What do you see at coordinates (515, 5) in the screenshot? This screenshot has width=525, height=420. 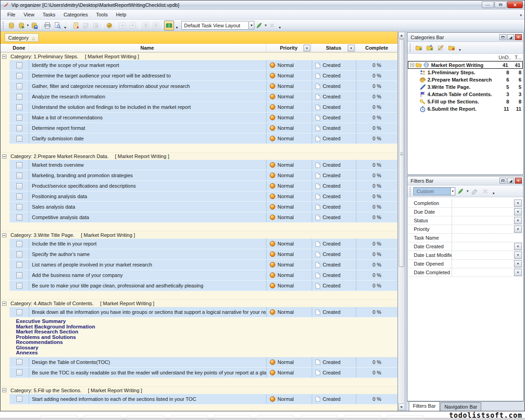 I see `close-button: ✕` at bounding box center [515, 5].